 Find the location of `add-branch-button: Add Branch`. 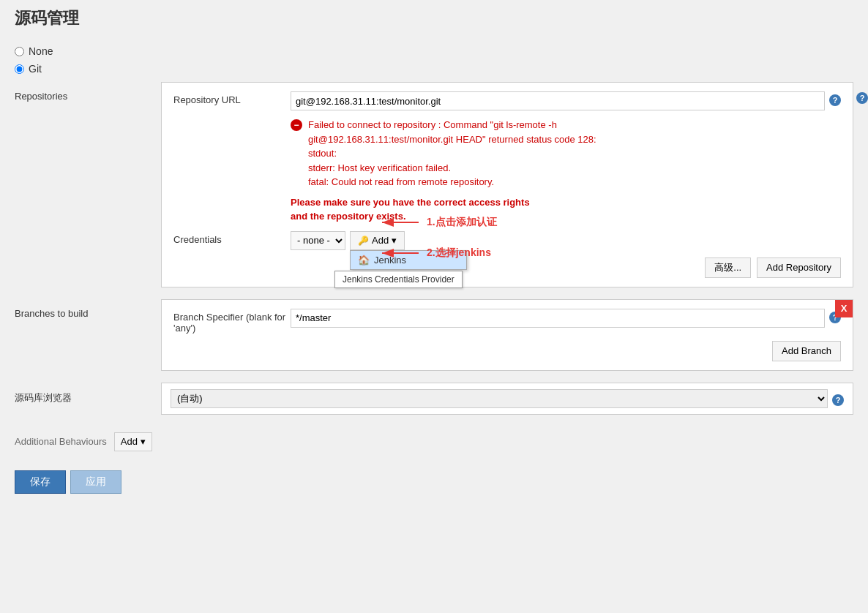

add-branch-button: Add Branch is located at coordinates (807, 351).